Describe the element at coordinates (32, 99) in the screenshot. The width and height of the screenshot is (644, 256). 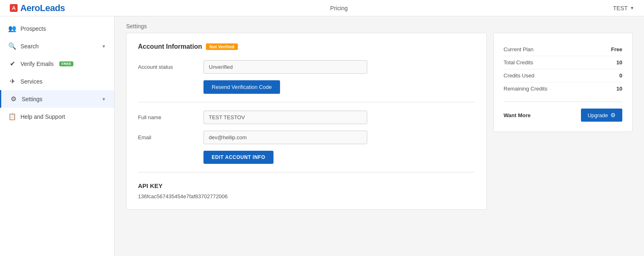
I see `sidebar-item-label: Settings` at that location.